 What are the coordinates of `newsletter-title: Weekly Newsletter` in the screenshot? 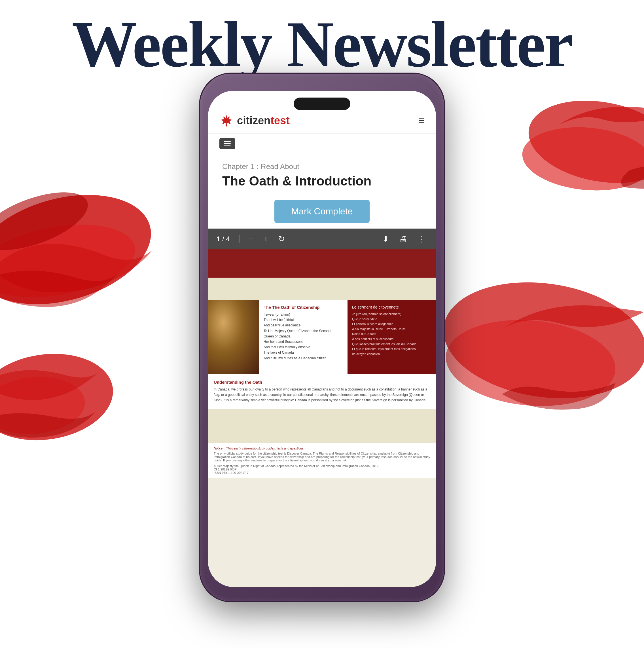 It's located at (322, 44).